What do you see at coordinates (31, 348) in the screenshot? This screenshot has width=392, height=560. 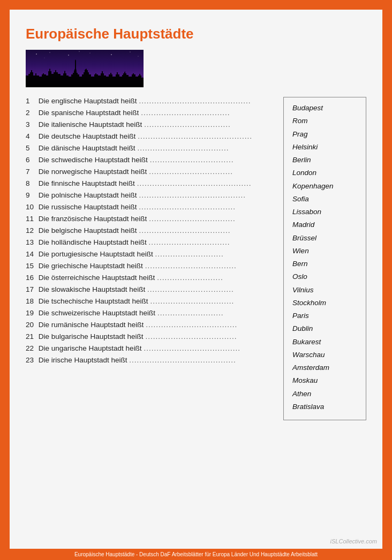 I see `question-number: 22` at bounding box center [31, 348].